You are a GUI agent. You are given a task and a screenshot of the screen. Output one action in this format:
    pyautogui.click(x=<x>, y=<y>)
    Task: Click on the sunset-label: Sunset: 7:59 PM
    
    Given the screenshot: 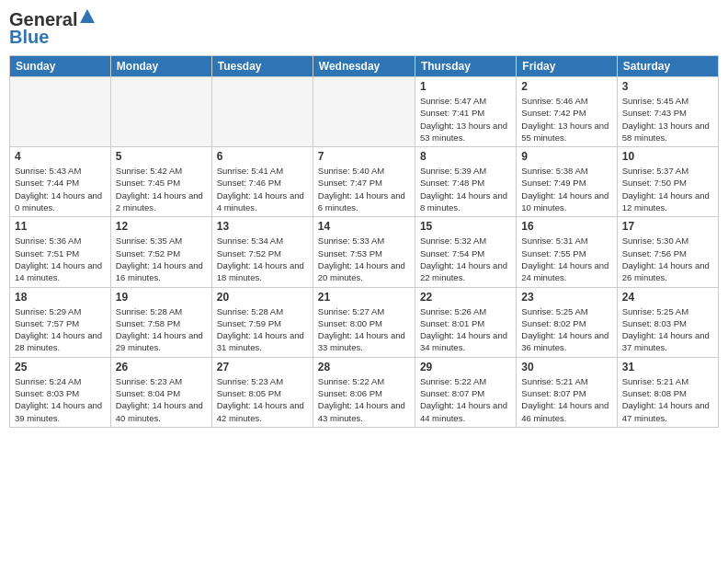 What is the action you would take?
    pyautogui.click(x=249, y=324)
    